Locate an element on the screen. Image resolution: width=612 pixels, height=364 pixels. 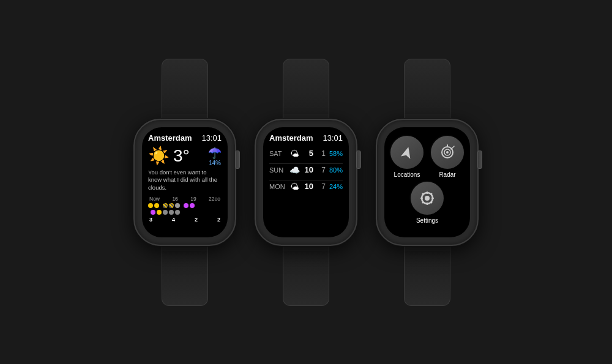
watch-screen-3: Locations Radar is located at coordinates (427, 182).